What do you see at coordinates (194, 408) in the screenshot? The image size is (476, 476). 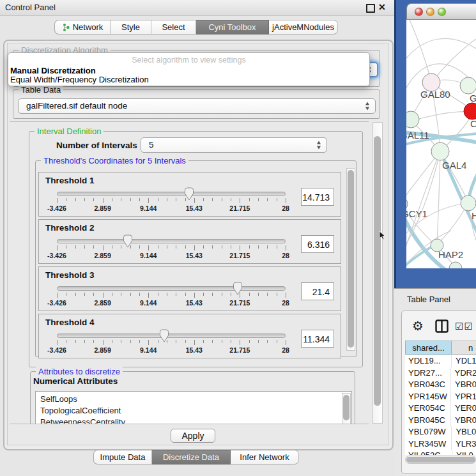 I see `numerical-attributes-list: SelfLoopsTopologicalCoefficientBetweenne…` at bounding box center [194, 408].